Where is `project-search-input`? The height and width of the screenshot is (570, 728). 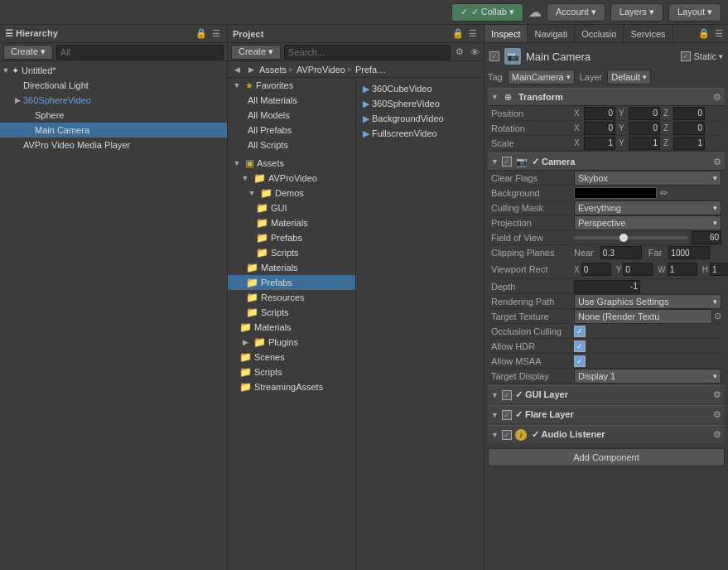 project-search-input is located at coordinates (368, 52).